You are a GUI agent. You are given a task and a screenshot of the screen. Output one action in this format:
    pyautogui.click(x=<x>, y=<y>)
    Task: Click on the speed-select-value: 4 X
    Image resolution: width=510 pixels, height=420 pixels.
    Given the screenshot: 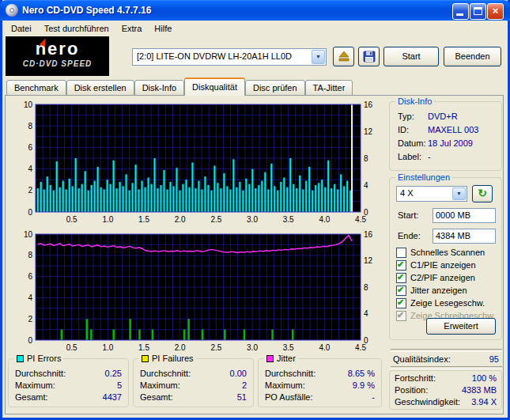 What is the action you would take?
    pyautogui.click(x=406, y=193)
    